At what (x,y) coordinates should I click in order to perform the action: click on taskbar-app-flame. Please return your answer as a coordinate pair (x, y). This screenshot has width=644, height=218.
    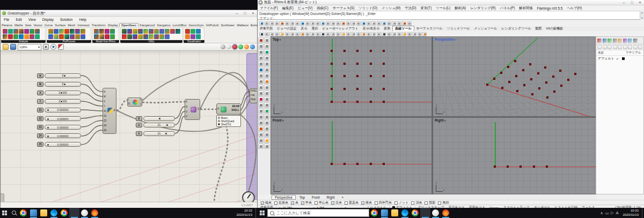
    Looking at the image, I should click on (94, 213).